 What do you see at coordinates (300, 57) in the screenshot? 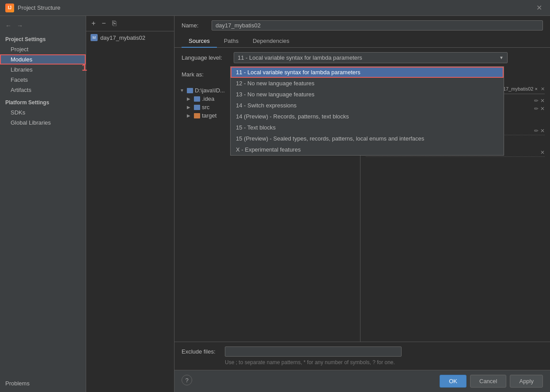
I see `language-level-value: 11 - Local variable syntax for lambda pa…` at bounding box center [300, 57].